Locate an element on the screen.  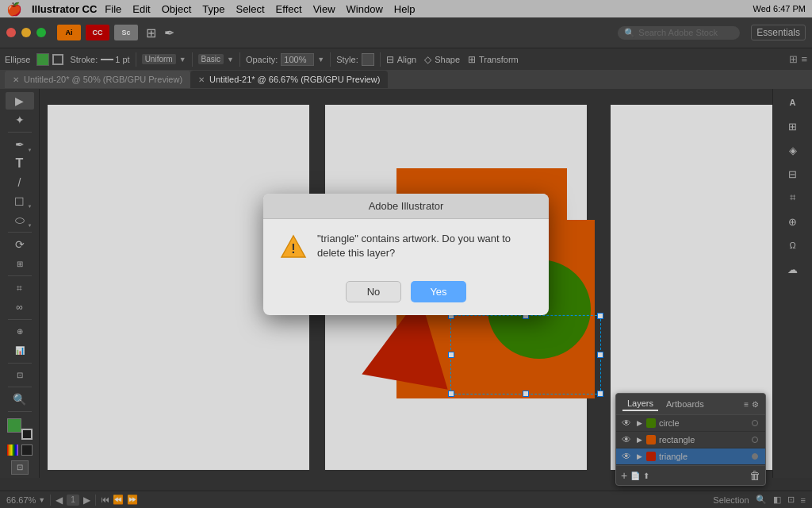
dialog-buttons: No Yes is located at coordinates (406, 295).